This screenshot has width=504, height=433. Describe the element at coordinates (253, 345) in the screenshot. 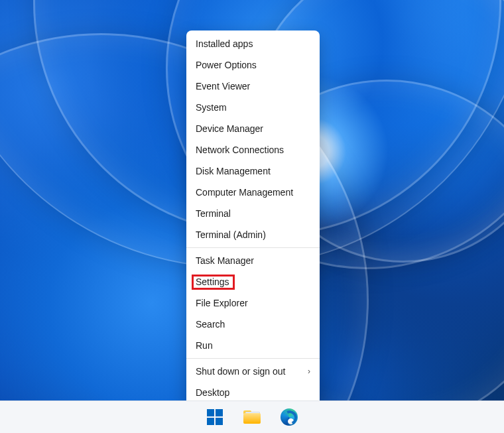

I see `menu-item-run: Run` at that location.